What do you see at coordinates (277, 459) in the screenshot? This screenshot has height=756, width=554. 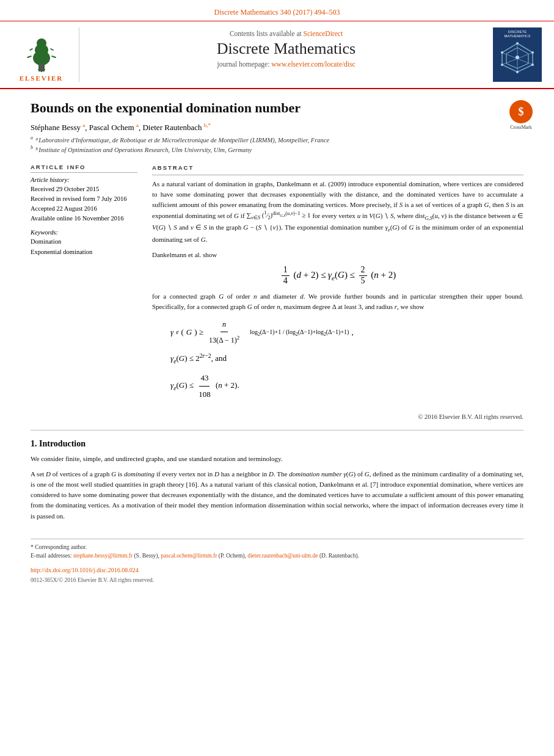 I see `intro-para1: We consider finite, simple, and undirect…` at bounding box center [277, 459].